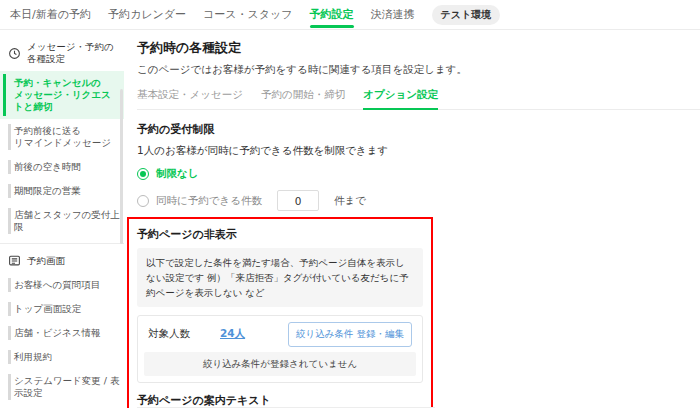 Image resolution: width=700 pixels, height=408 pixels. I want to click on target-count-link: 24人, so click(232, 334).